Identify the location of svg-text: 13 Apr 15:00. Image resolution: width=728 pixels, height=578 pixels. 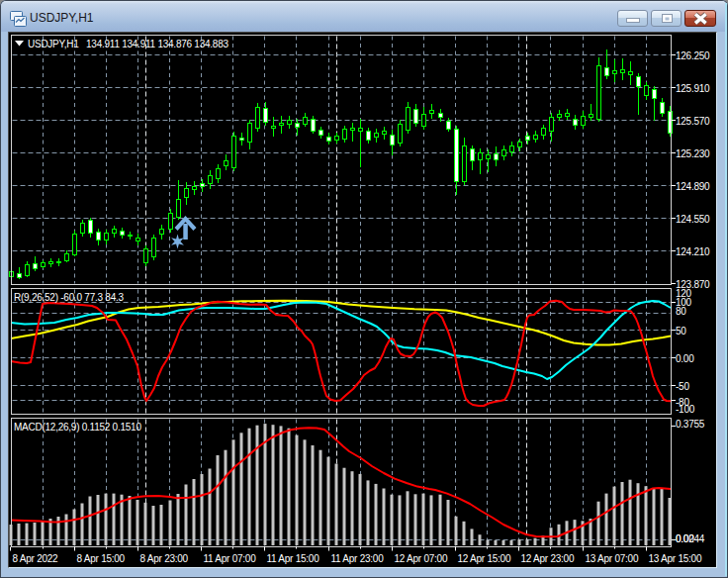
(676, 558).